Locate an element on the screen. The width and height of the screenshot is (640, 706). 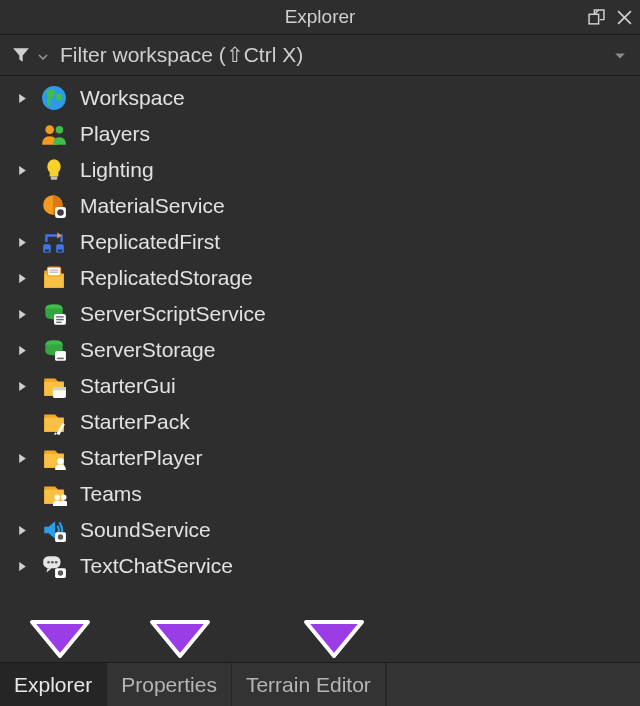
server-storage-icon is located at coordinates (54, 350).